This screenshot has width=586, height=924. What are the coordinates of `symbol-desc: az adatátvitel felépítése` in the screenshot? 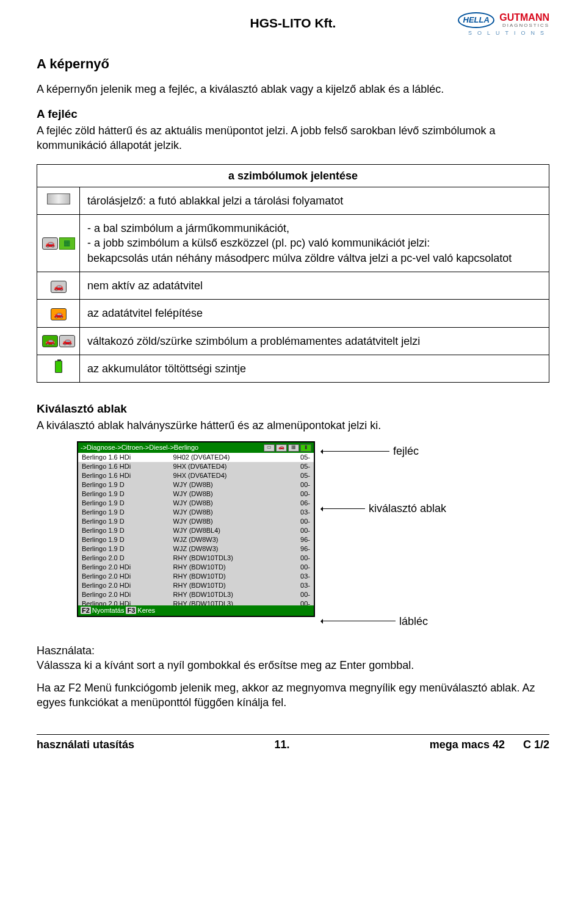 It's located at (315, 314).